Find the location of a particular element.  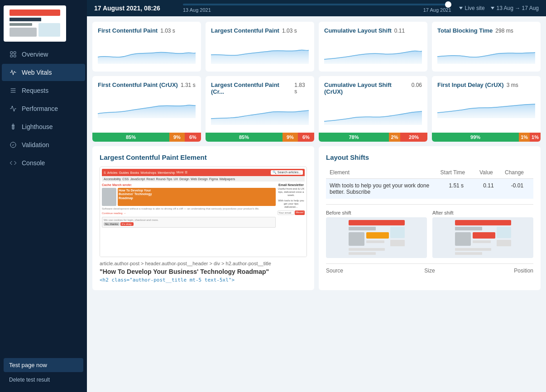

sidebar-item-web-vitals: Web Vitals is located at coordinates (43, 72).